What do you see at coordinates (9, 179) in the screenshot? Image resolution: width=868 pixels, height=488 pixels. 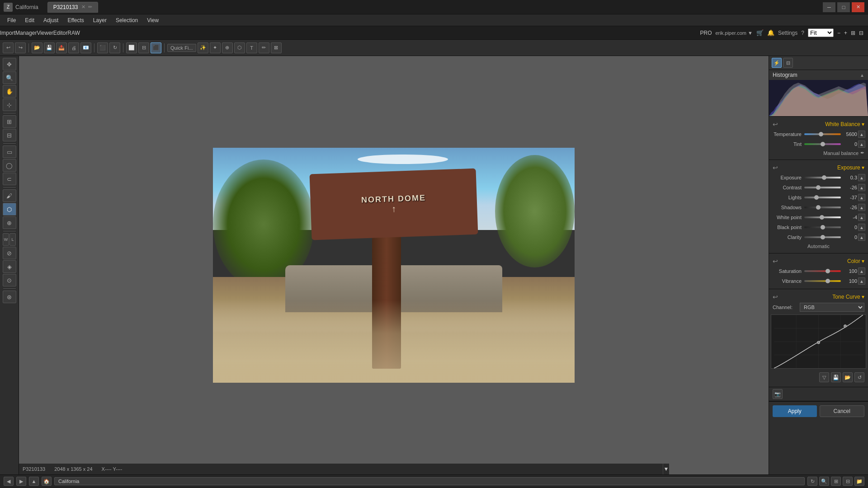 I see `tool-lasso: ⊂` at bounding box center [9, 179].